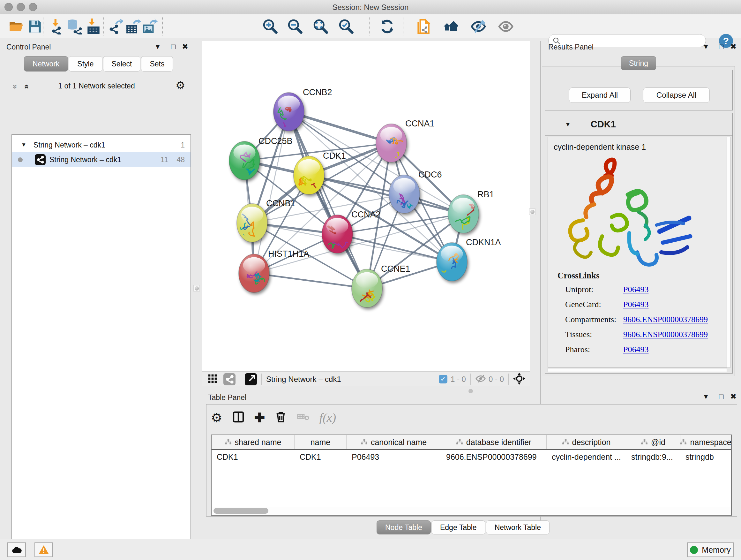 The height and width of the screenshot is (560, 741). Describe the element at coordinates (638, 63) in the screenshot. I see `results-tab-string: String` at that location.